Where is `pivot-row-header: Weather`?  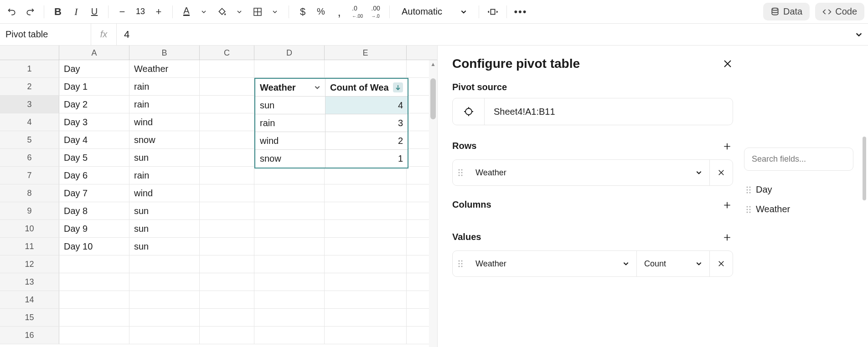 pivot-row-header: Weather is located at coordinates (290, 87).